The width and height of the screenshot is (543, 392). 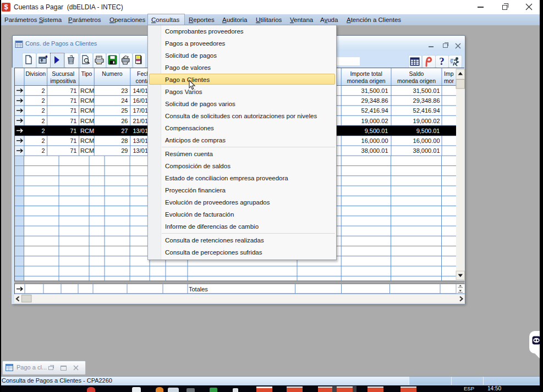 What do you see at coordinates (63, 74) in the screenshot?
I see `svg-text: Sucursal` at bounding box center [63, 74].